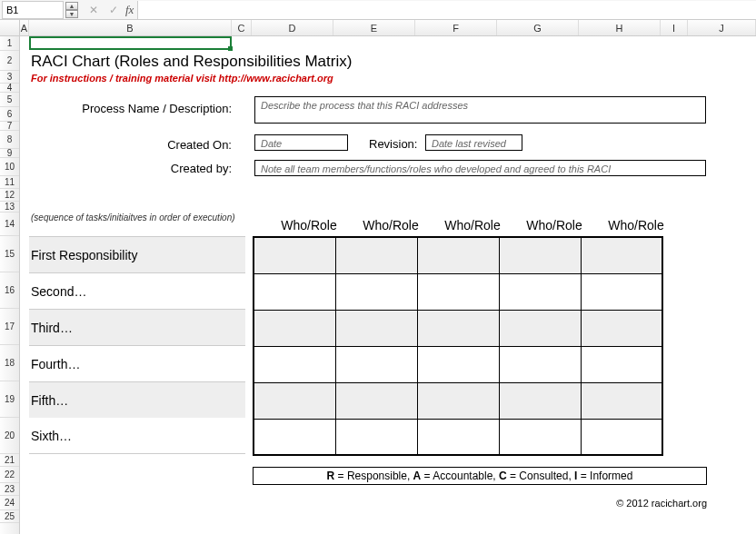  Describe the element at coordinates (9, 140) in the screenshot. I see `row-header: 8` at that location.